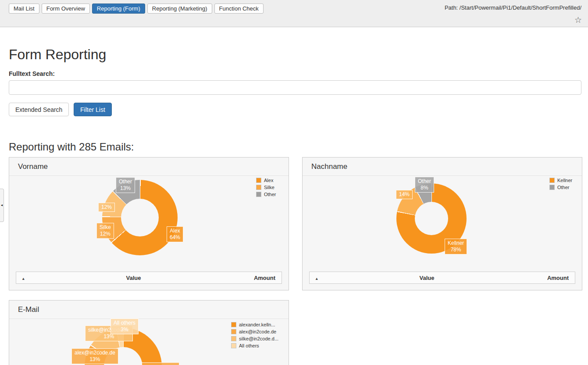 This screenshot has height=365, width=588. Describe the element at coordinates (93, 110) in the screenshot. I see `filter-list-button: Filter List` at that location.